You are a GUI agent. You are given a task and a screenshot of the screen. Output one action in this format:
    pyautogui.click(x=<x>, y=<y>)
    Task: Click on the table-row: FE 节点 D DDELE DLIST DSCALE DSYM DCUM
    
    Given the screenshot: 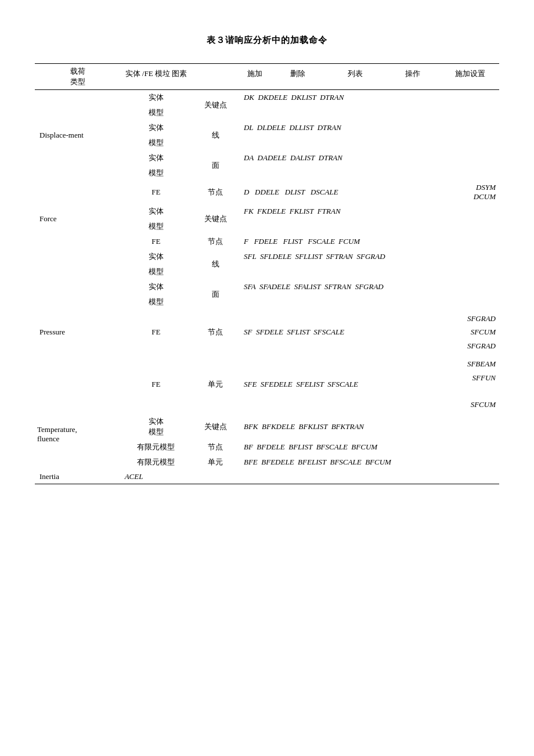 What is the action you would take?
    pyautogui.click(x=267, y=192)
    